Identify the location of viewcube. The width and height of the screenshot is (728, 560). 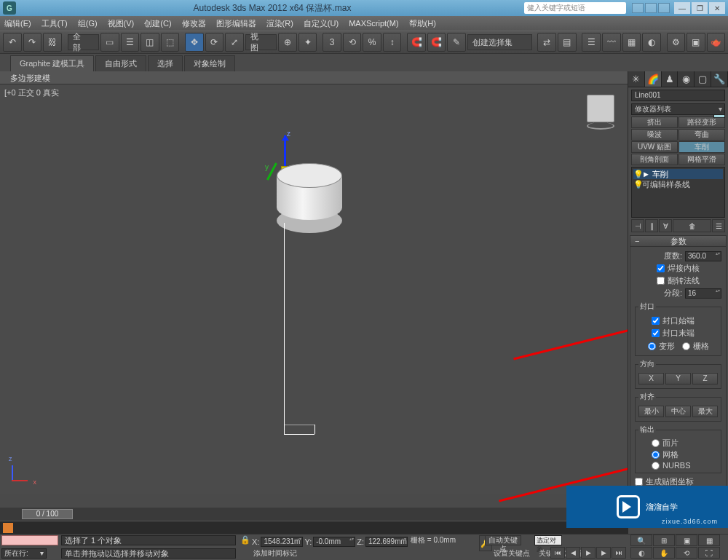
(601, 111).